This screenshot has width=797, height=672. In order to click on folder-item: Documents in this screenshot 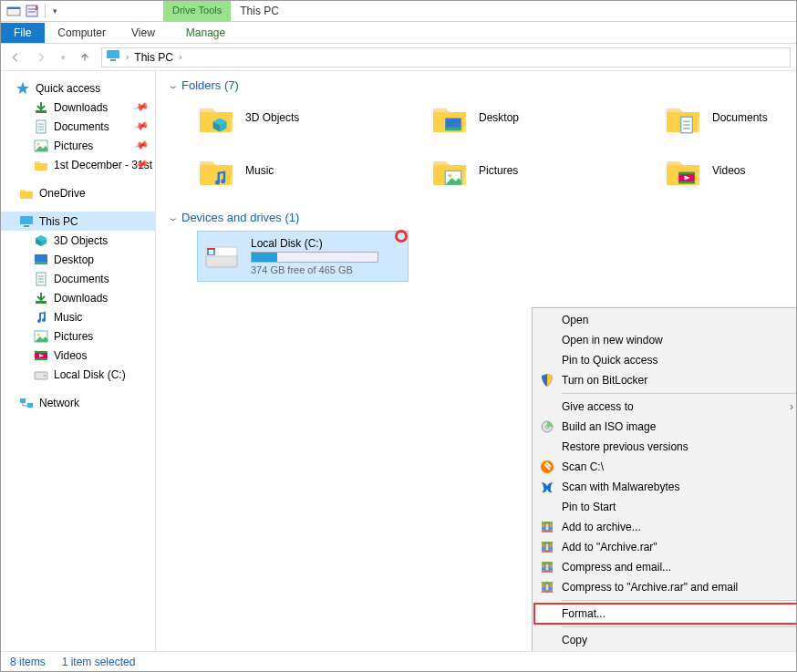, I will do `click(730, 118)`.